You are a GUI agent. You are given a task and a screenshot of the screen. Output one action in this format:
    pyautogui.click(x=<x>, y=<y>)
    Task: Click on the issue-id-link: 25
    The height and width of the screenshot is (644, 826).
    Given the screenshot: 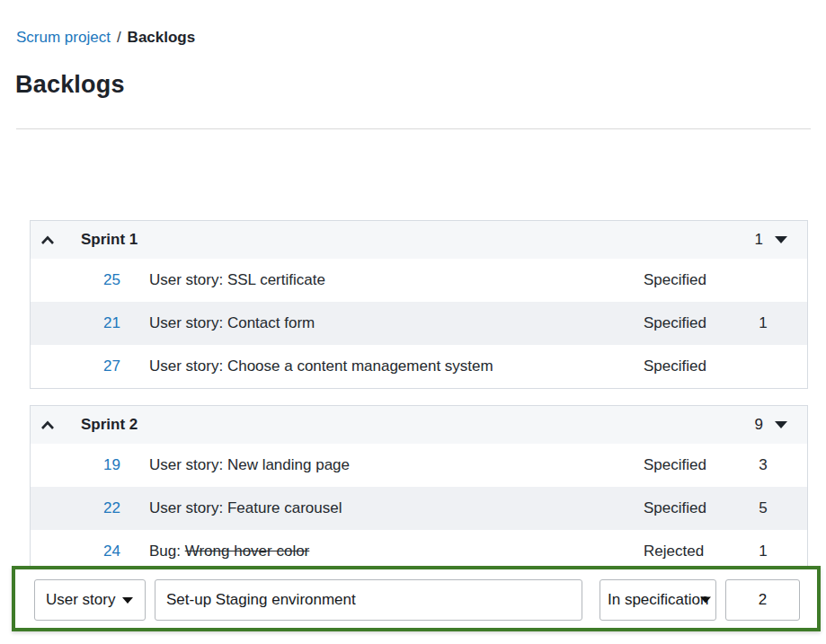 What is the action you would take?
    pyautogui.click(x=75, y=280)
    